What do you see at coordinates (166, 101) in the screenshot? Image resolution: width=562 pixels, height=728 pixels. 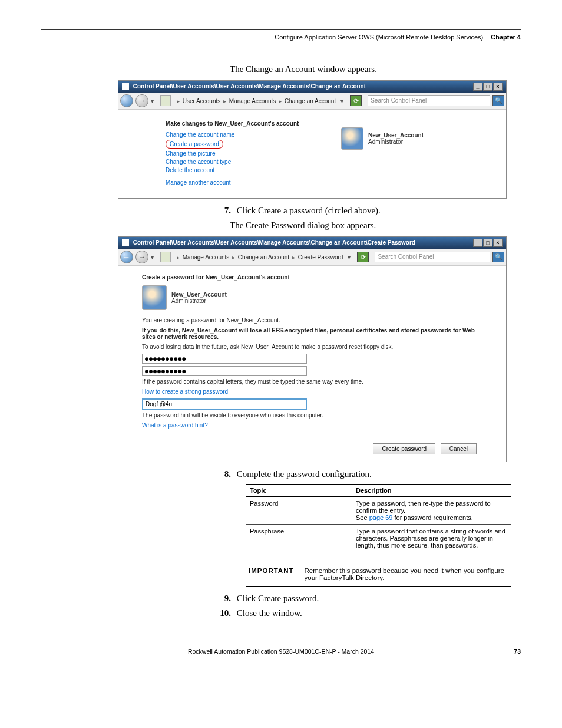 I see `breadcrumb-icon` at bounding box center [166, 101].